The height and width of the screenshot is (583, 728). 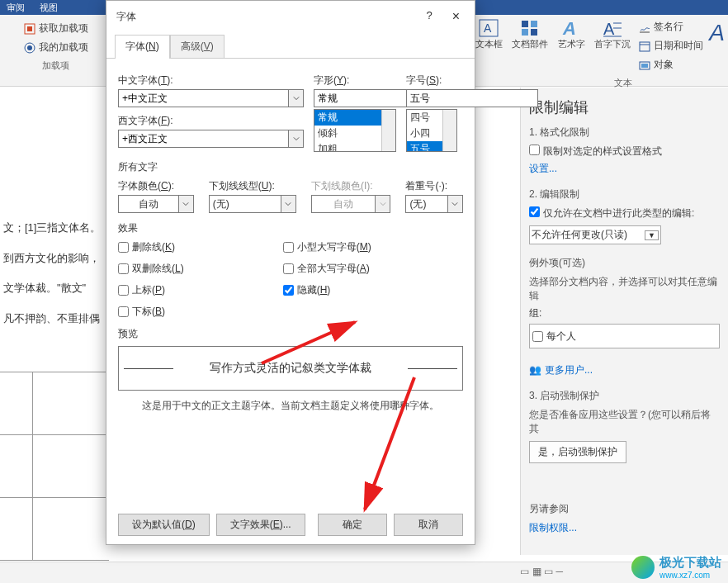 I want to click on west-font-combo, so click(x=211, y=139).